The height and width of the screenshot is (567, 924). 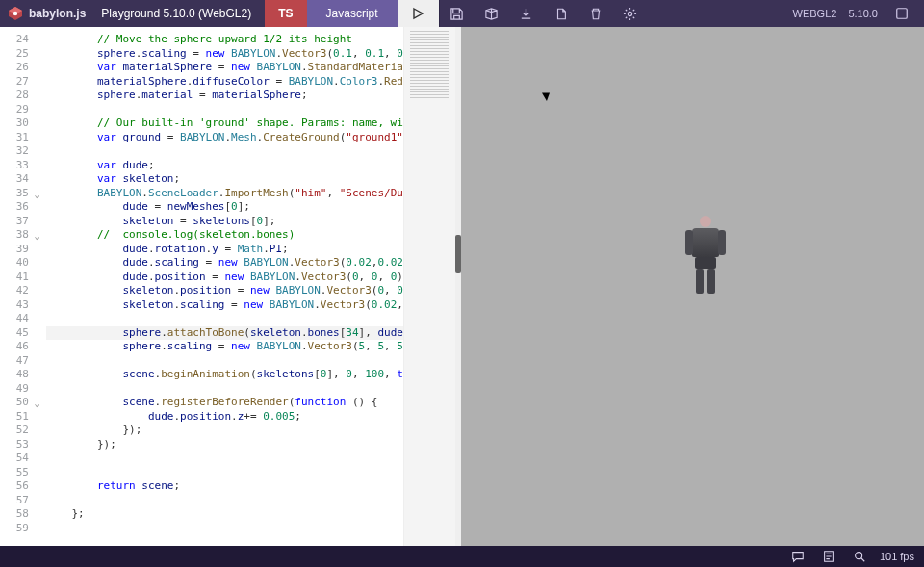 I want to click on brand-logo: babylon.js, so click(x=48, y=13).